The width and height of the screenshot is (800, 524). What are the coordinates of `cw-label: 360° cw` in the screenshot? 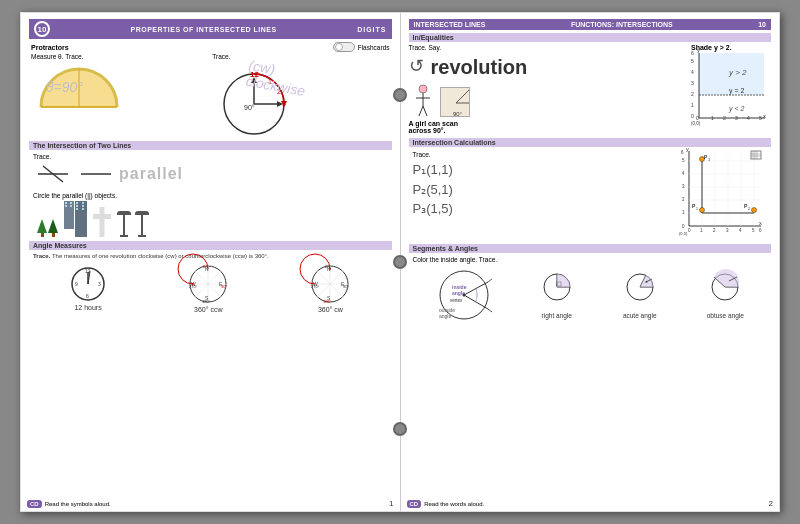 It's located at (330, 310).